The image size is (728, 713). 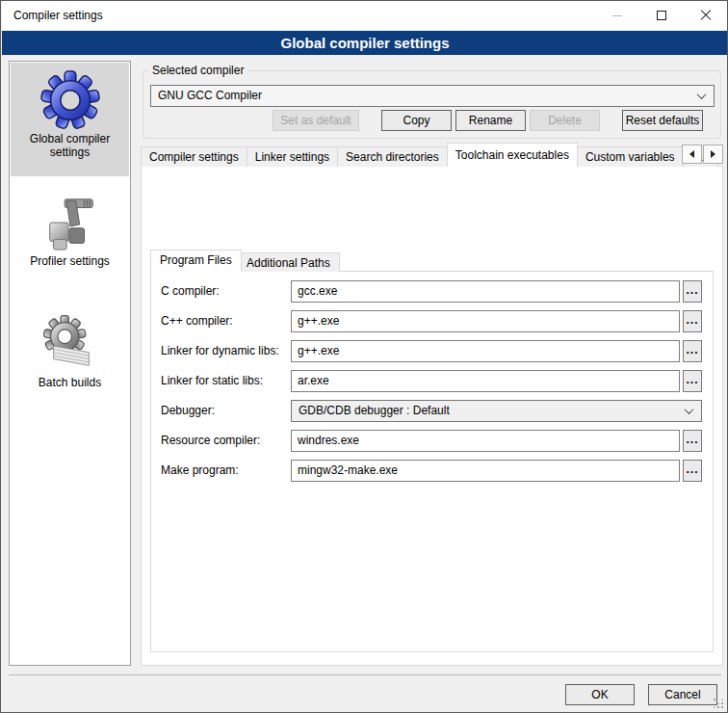 What do you see at coordinates (713, 154) in the screenshot?
I see `tab-scroll-right-button` at bounding box center [713, 154].